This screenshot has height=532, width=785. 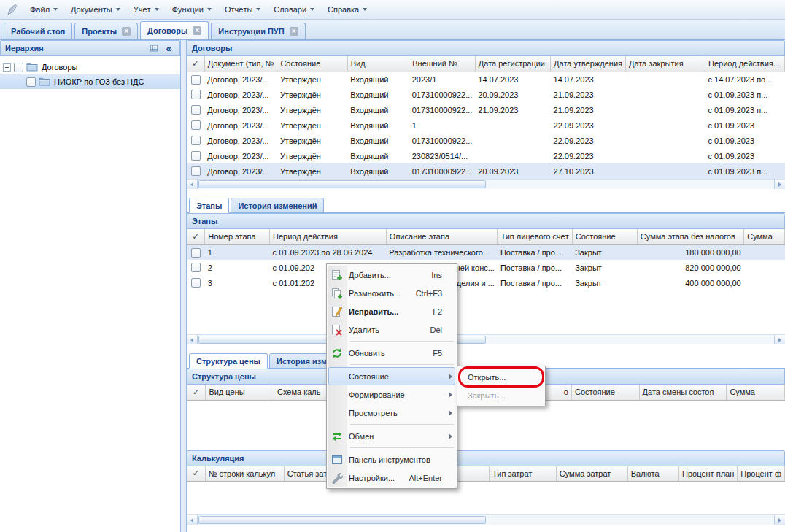 What do you see at coordinates (209, 206) in the screenshot?
I see `stages-subtab: Этапы` at bounding box center [209, 206].